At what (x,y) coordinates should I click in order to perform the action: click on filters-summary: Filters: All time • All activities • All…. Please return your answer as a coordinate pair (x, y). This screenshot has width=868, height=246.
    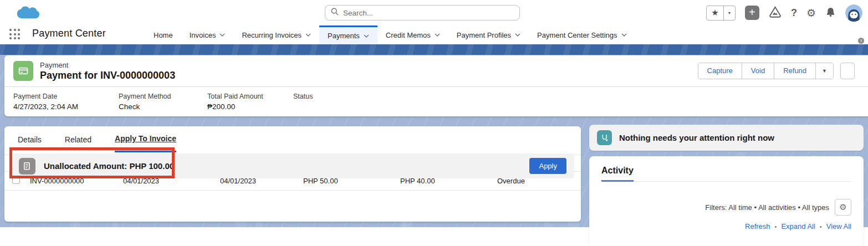
    Looking at the image, I should click on (767, 207).